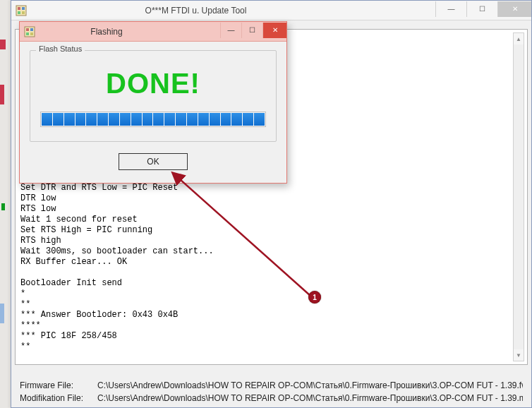 The width and height of the screenshot is (532, 408). What do you see at coordinates (217, 11) in the screenshot?
I see `main-window-title: O***M FTDI u. Update Tool` at bounding box center [217, 11].